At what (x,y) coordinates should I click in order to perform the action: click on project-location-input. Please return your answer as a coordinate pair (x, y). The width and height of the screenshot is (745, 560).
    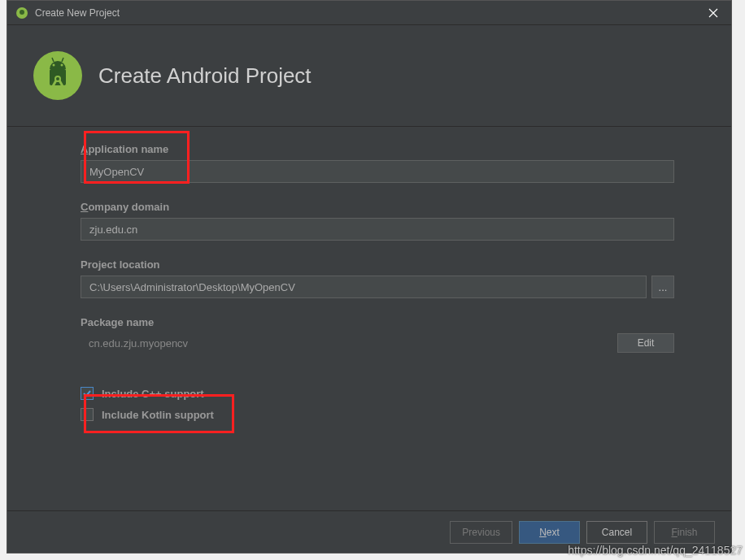
    Looking at the image, I should click on (364, 287).